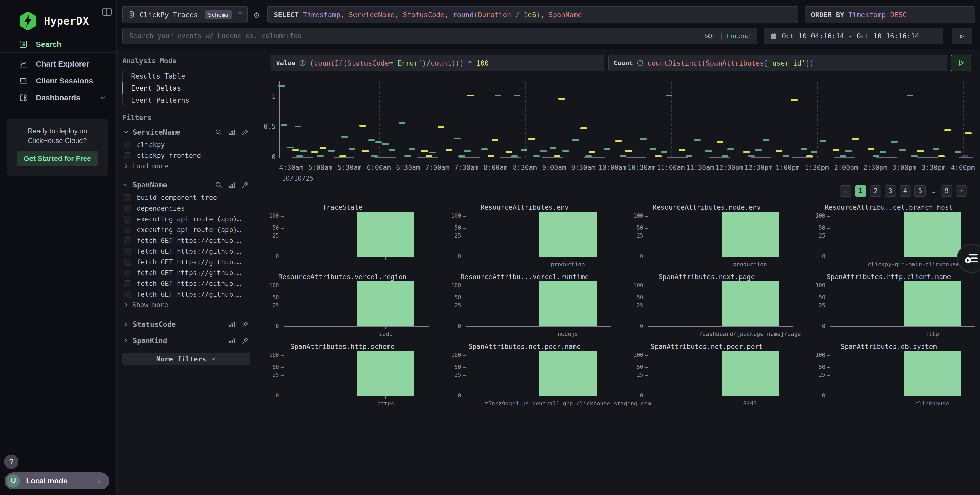 Image resolution: width=980 pixels, height=495 pixels. Describe the element at coordinates (107, 12) in the screenshot. I see `sidebar-collapse-icon` at that location.